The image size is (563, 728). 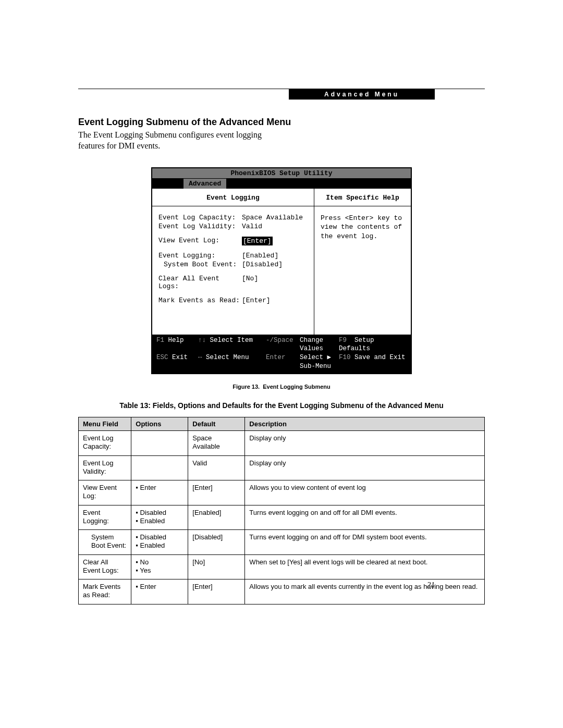 What do you see at coordinates (362, 262) in the screenshot?
I see `bios-right-pane: Item Specific Help Press <Enter> key to …` at bounding box center [362, 262].